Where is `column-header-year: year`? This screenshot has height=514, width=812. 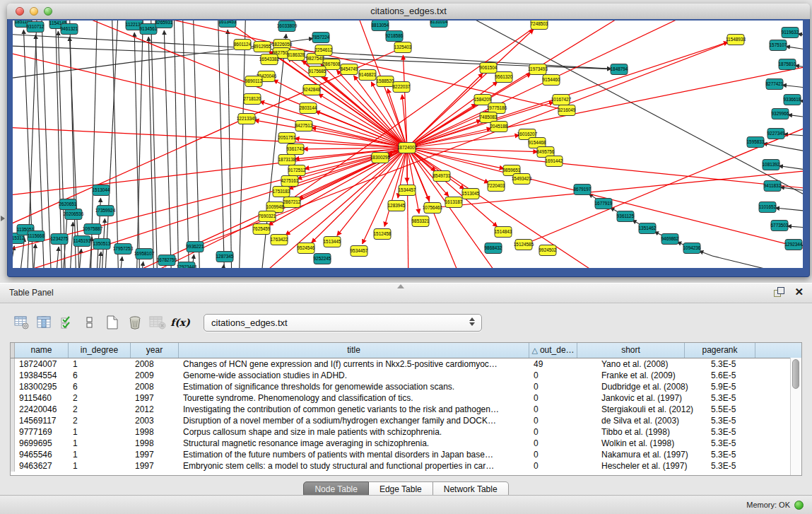 column-header-year: year is located at coordinates (155, 351).